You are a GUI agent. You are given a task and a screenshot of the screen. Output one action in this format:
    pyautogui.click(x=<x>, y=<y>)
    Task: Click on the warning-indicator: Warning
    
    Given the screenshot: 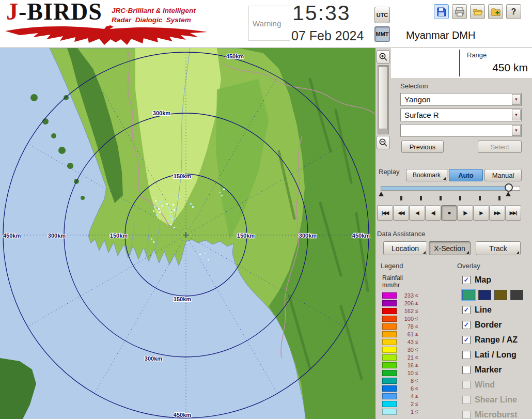 What is the action you would take?
    pyautogui.click(x=270, y=23)
    